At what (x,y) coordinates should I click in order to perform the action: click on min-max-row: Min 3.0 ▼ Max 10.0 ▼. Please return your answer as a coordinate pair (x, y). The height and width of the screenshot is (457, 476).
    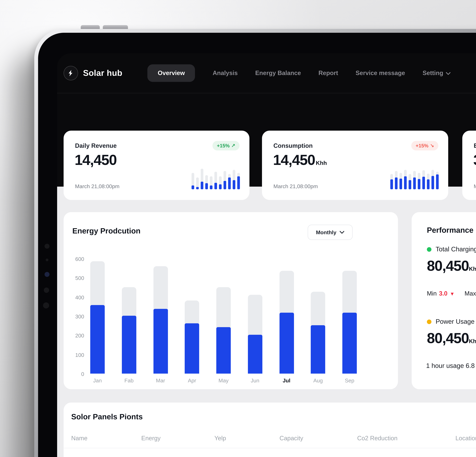
    Looking at the image, I should click on (451, 294).